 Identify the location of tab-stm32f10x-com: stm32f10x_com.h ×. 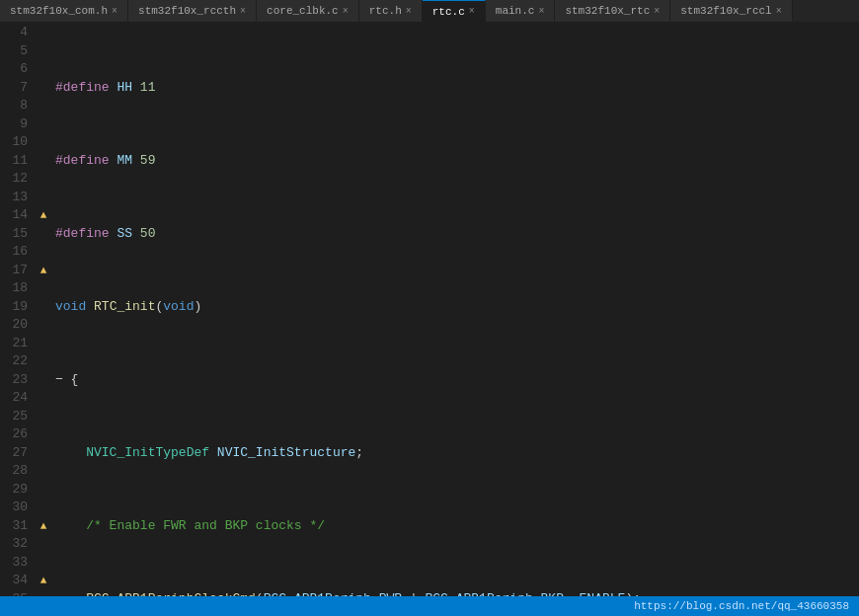
(64, 11).